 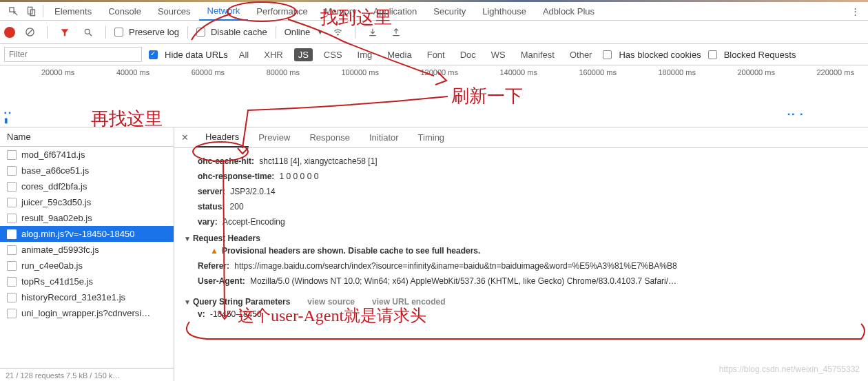 What do you see at coordinates (273, 55) in the screenshot?
I see `filter-xhr: XHR` at bounding box center [273, 55].